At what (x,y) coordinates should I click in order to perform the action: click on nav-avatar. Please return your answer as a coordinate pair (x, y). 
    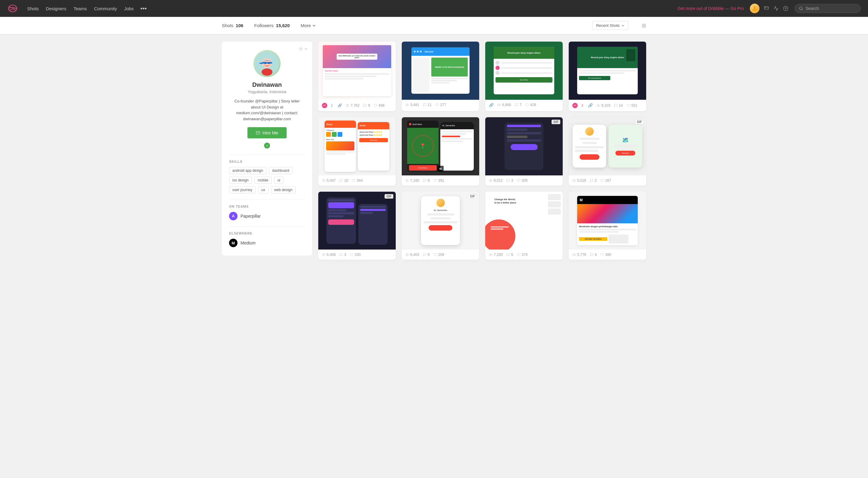
    Looking at the image, I should click on (755, 8).